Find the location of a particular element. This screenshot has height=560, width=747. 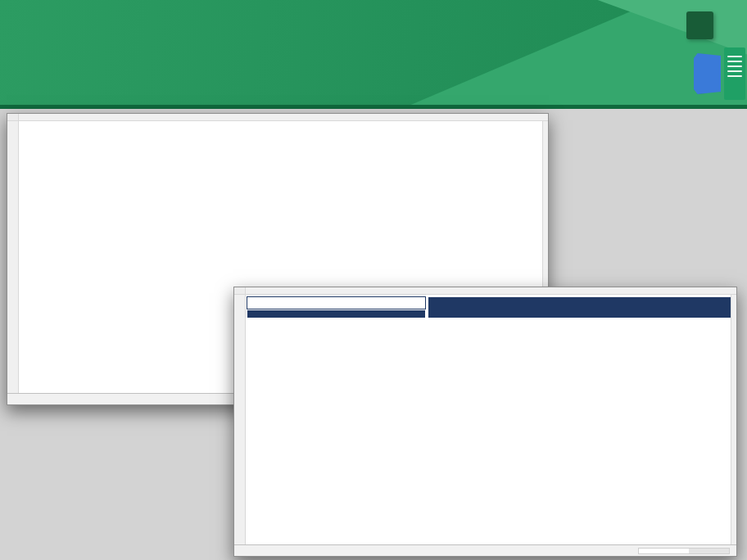

sheet-tabs-bar is located at coordinates (485, 550).